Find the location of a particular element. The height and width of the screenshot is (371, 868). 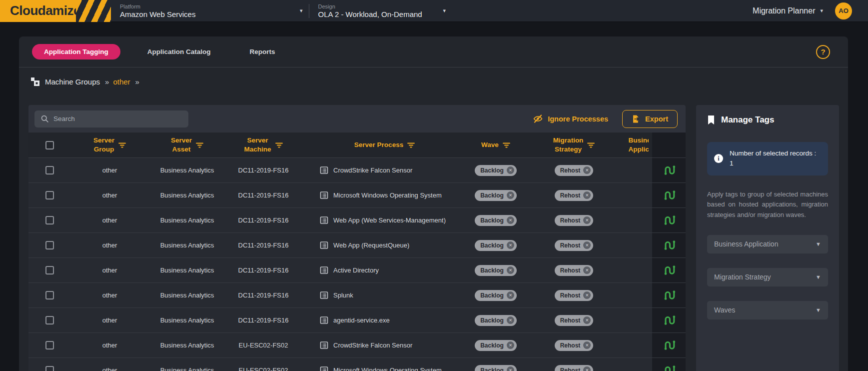

column-header-select is located at coordinates (50, 145).